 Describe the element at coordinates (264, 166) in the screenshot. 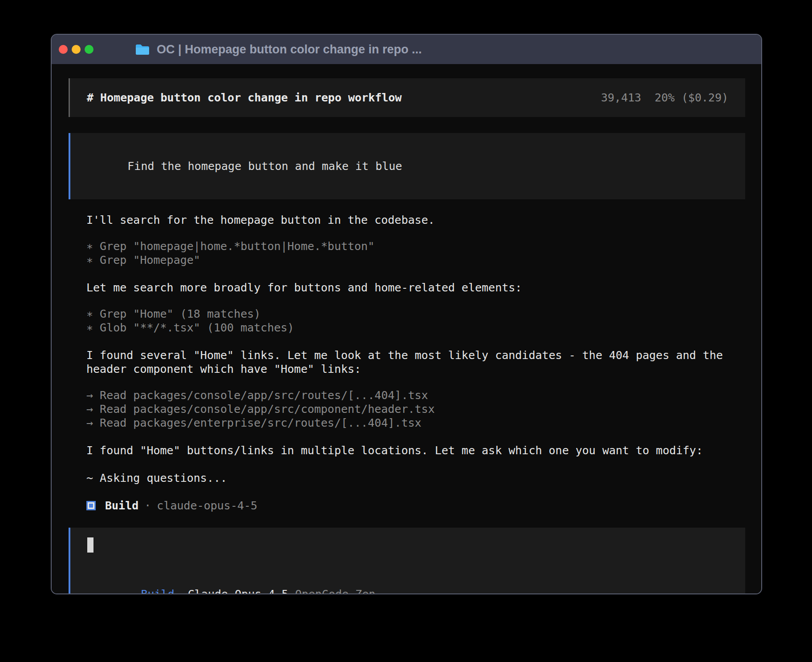

I see `user-message-text: Find the homepage button and make it blu…` at that location.